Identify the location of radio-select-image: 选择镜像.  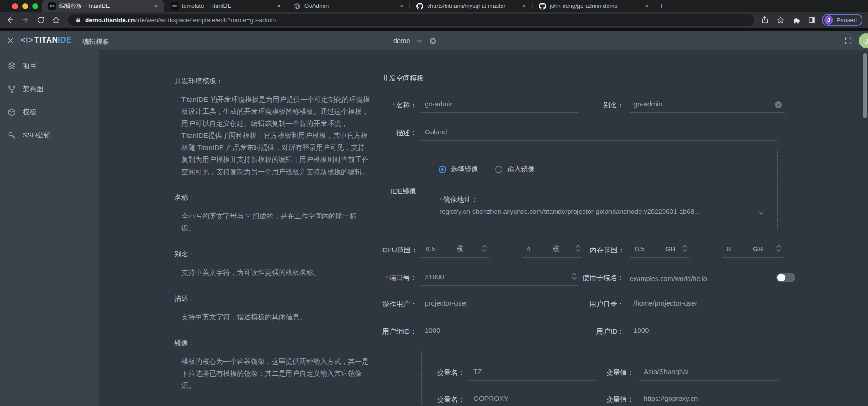
(459, 169).